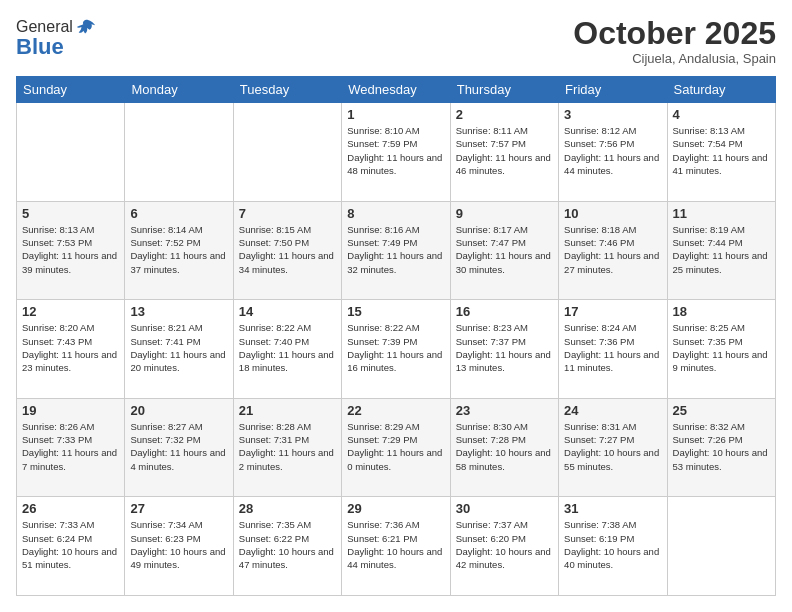 This screenshot has width=792, height=612. I want to click on cell-0-6: 4Sunrise: 8:13 AM Sunset: 7:54 PM Daylig…, so click(721, 152).